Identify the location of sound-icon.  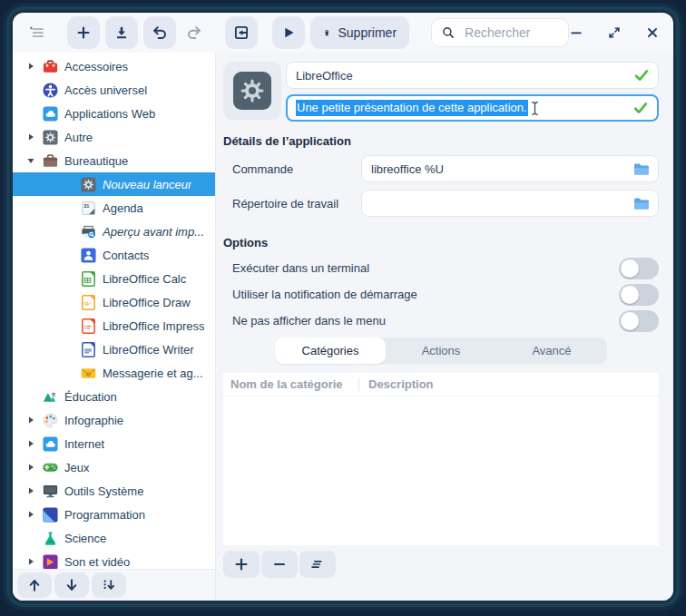
(51, 562).